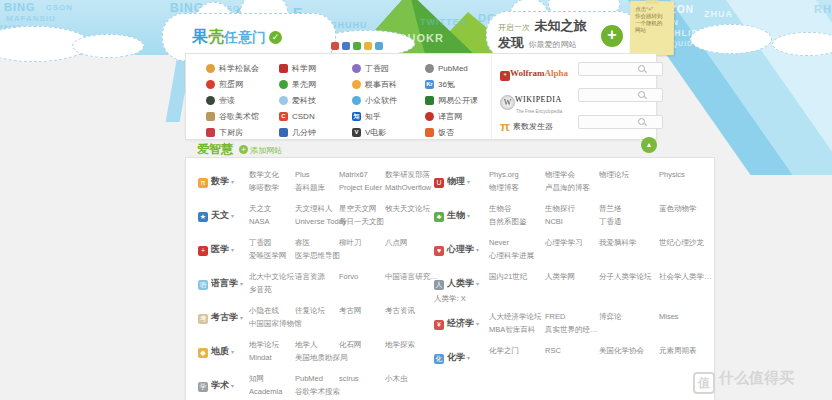 This screenshot has height=400, width=832. I want to click on site-link: 知网, so click(272, 379).